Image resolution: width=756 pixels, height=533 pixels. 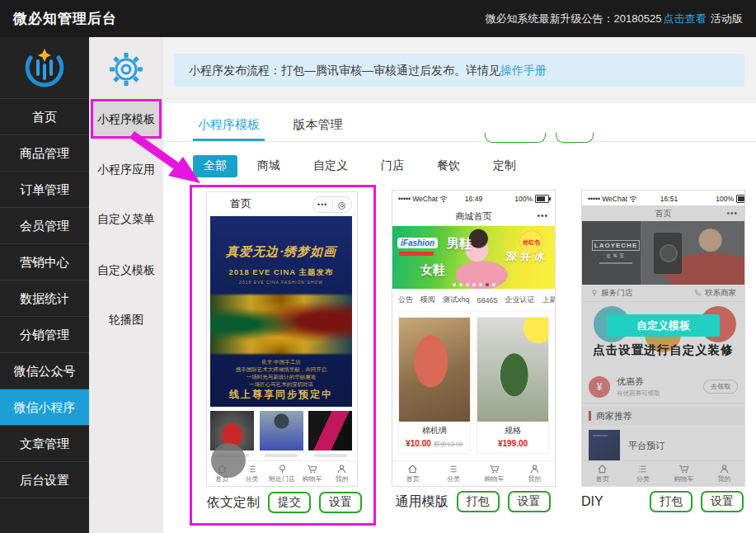 What do you see at coordinates (126, 119) in the screenshot?
I see `submenu-item-miniprogram-template: 小程序模板` at bounding box center [126, 119].